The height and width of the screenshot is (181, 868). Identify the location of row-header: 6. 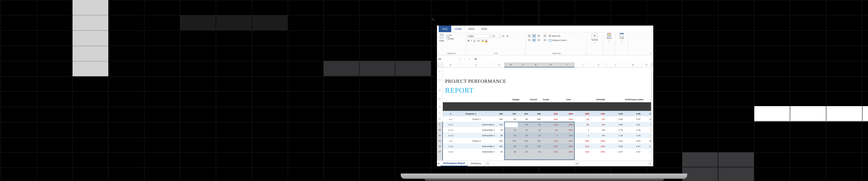
(440, 107).